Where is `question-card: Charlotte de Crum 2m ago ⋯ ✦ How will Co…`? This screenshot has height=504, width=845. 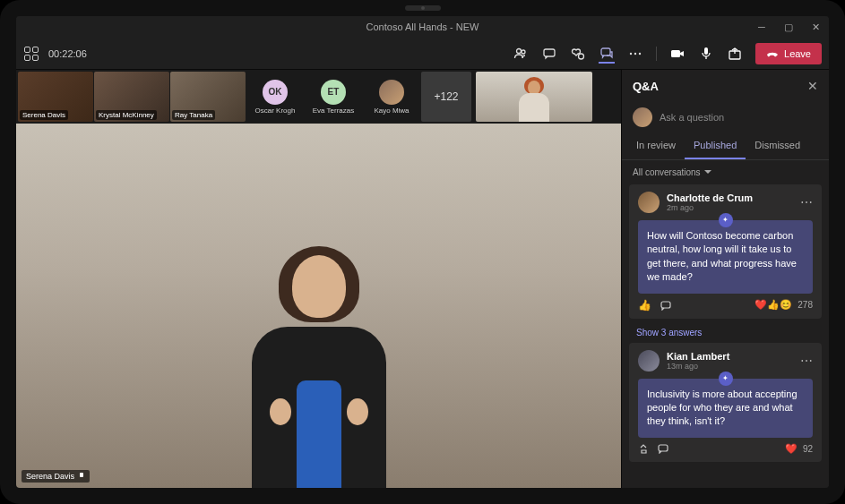
question-card: Charlotte de Crum 2m ago ⋯ ✦ How will Co… is located at coordinates (726, 252).